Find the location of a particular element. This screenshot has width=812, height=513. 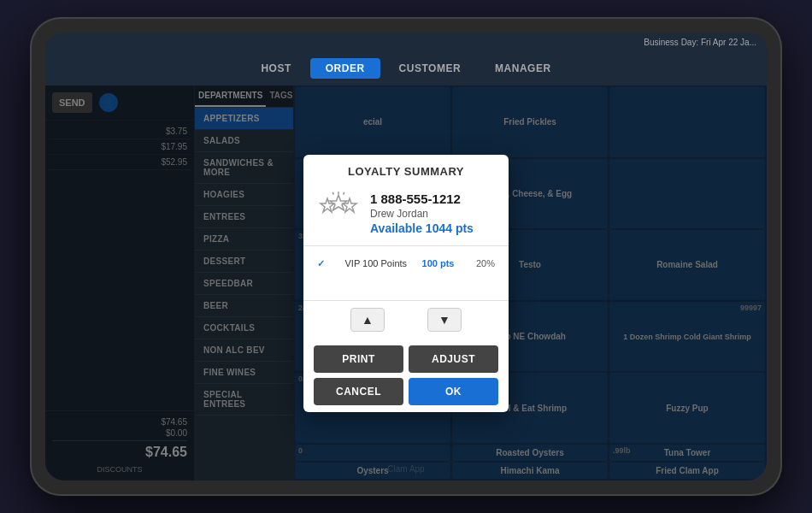

vip-pts: 100 pts is located at coordinates (438, 263).